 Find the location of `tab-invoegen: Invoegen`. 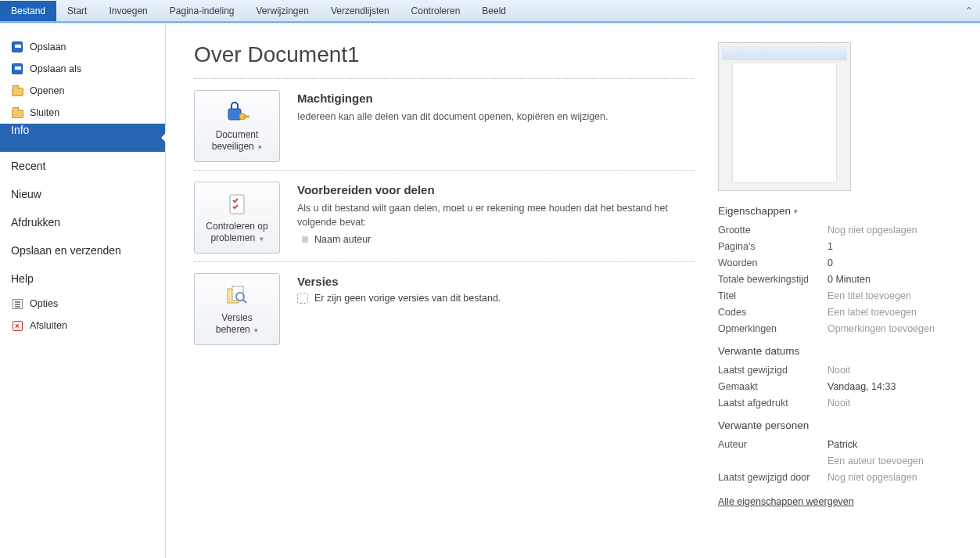

tab-invoegen: Invoegen is located at coordinates (128, 11).